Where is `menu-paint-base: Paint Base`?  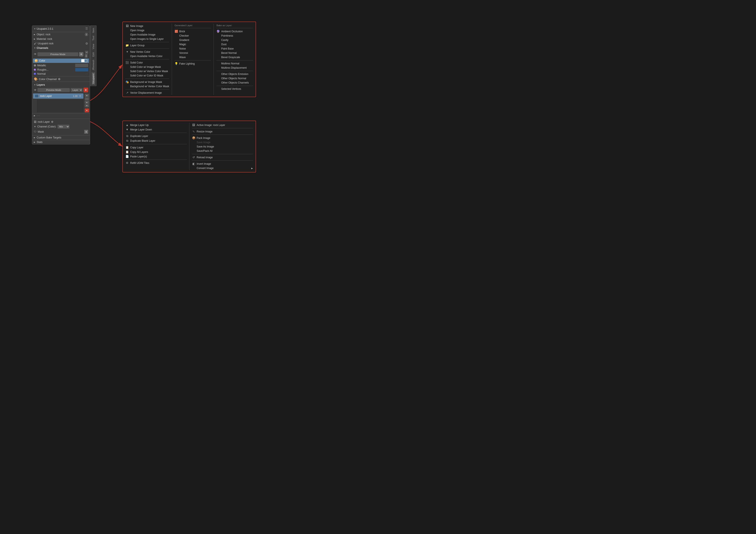
menu-paint-base: Paint Base is located at coordinates (234, 49).